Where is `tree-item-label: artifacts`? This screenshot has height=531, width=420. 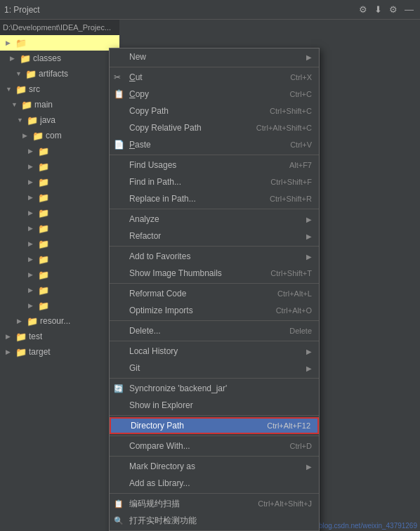 tree-item-label: artifacts is located at coordinates (53, 74).